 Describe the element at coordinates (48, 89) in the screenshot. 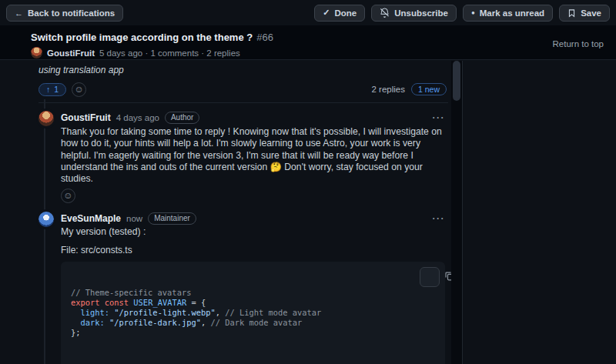

I see `arrow-up-icon: ↑` at that location.